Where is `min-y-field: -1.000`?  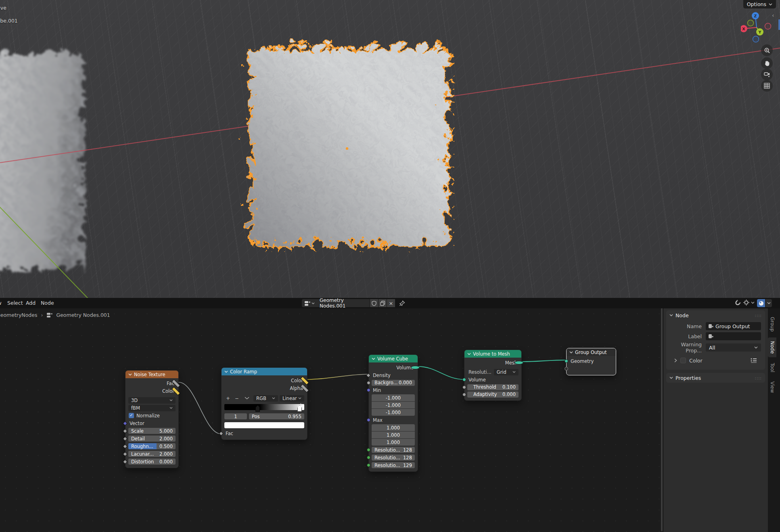 min-y-field: -1.000 is located at coordinates (393, 405).